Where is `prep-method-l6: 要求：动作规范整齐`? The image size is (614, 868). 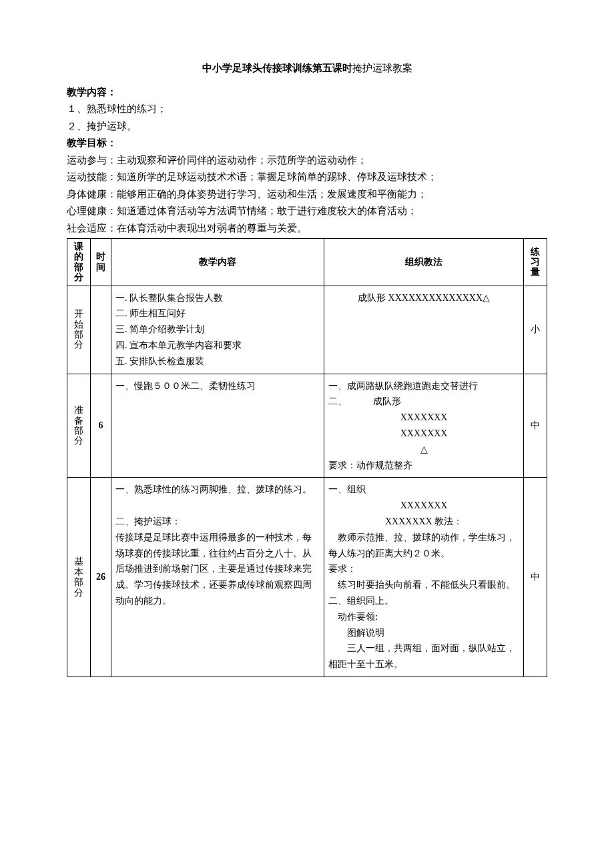 prep-method-l6: 要求：动作规范整齐 is located at coordinates (424, 466).